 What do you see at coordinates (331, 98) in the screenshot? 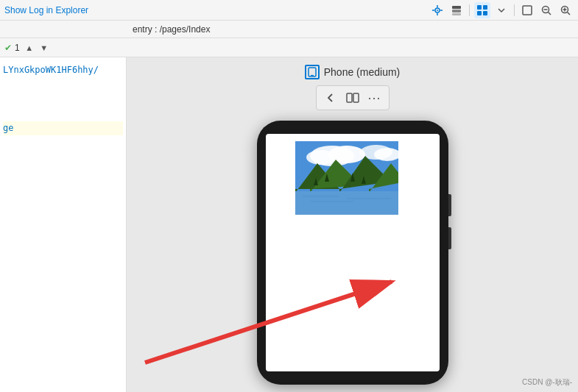
I see `back-icon` at bounding box center [331, 98].